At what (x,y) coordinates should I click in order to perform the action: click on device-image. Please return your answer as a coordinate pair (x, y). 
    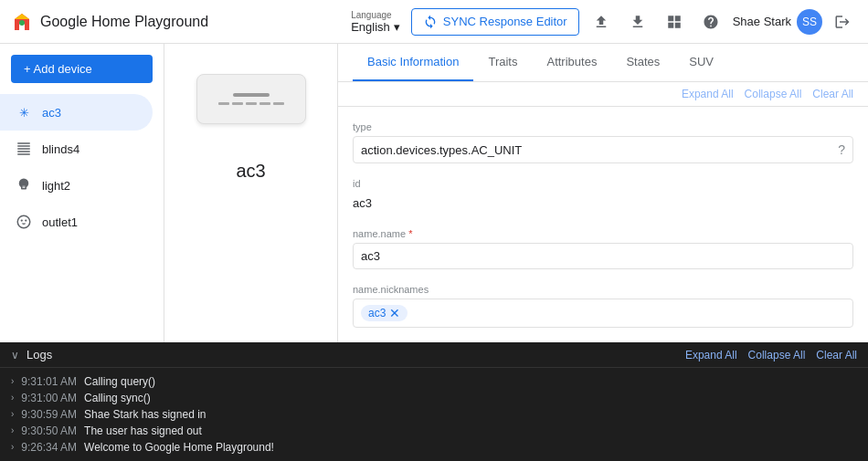
    Looking at the image, I should click on (251, 99).